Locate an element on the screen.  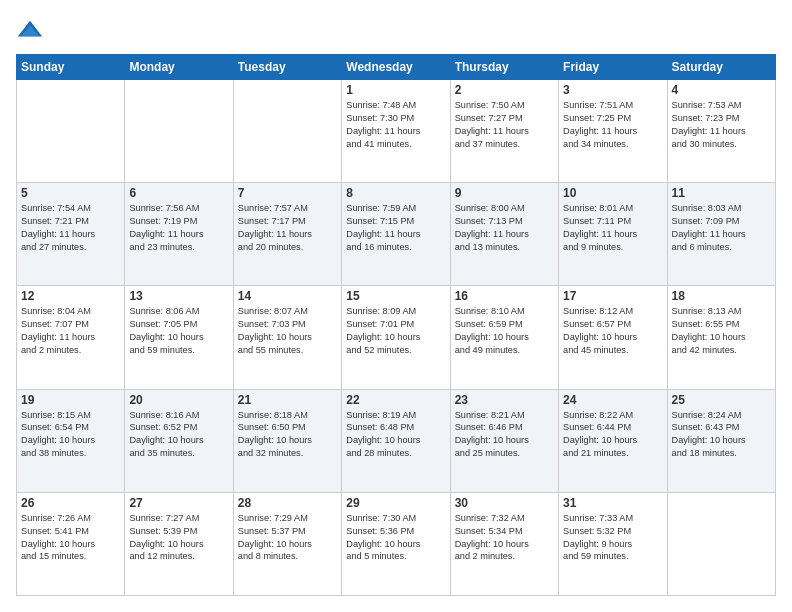
calendar-day-22: 22Sunrise: 8:19 AM Sunset: 6:48 PM Dayli… is located at coordinates (396, 440).